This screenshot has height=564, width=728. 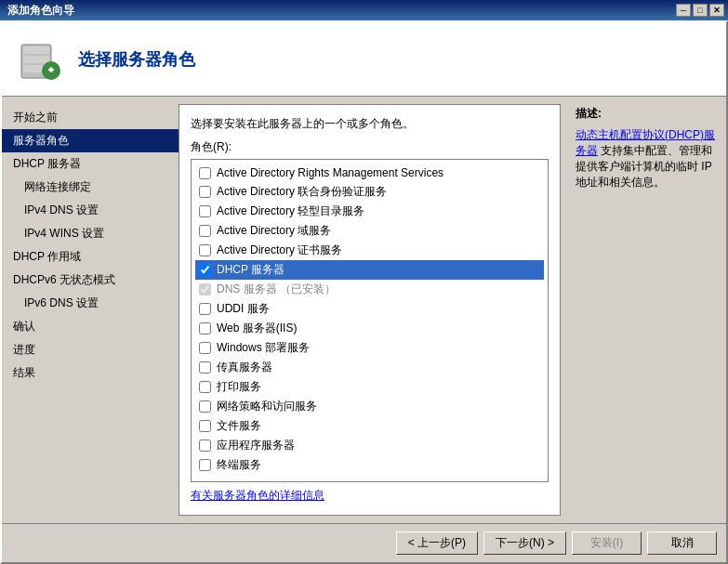 I want to click on role-label-dns: DNS 服务器 （已安装）, so click(x=276, y=290).